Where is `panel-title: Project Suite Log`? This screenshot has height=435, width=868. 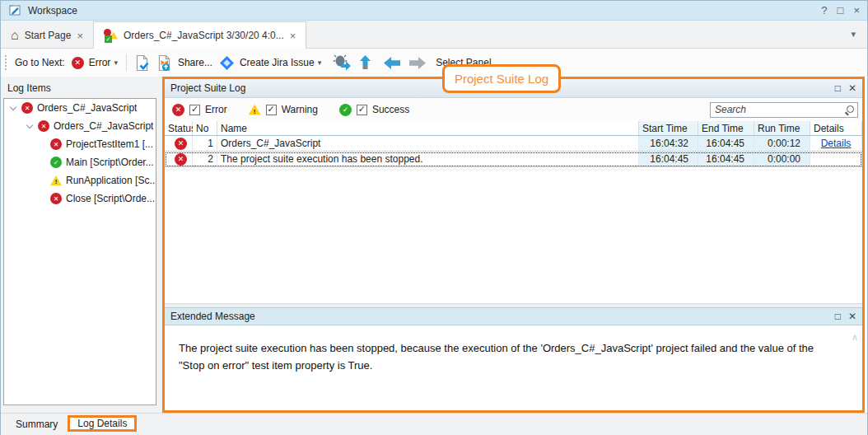 panel-title: Project Suite Log is located at coordinates (208, 88).